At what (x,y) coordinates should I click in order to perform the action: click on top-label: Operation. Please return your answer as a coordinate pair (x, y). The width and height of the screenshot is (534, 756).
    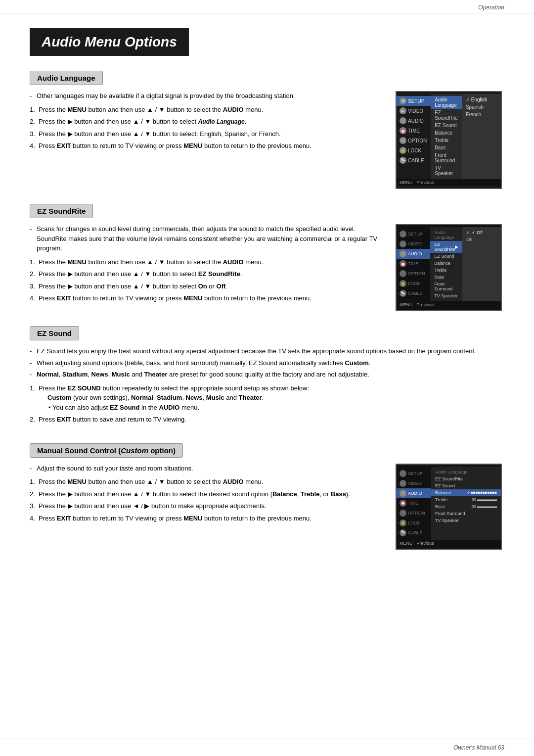
    Looking at the image, I should click on (267, 7).